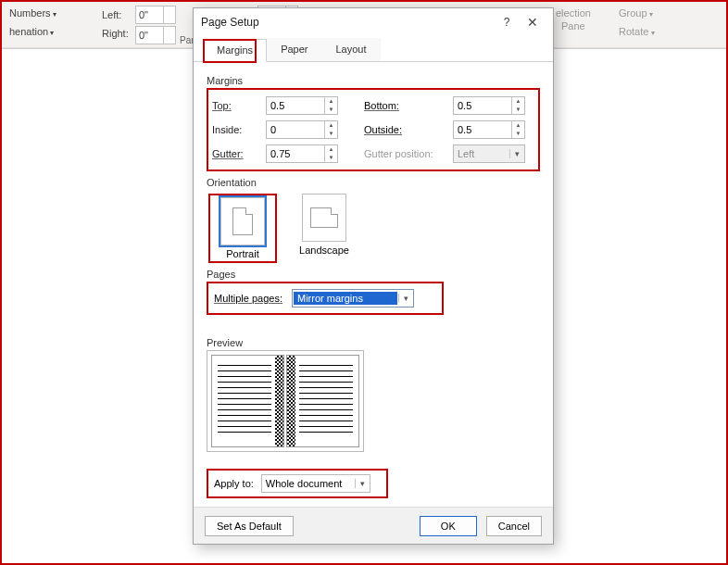 Image resolution: width=728 pixels, height=565 pixels. What do you see at coordinates (373, 130) in the screenshot?
I see `margins-fields: Top: 0.5▲▼ Bottom: 0.5▲▼ Inside: 0▲▼ Out…` at bounding box center [373, 130].